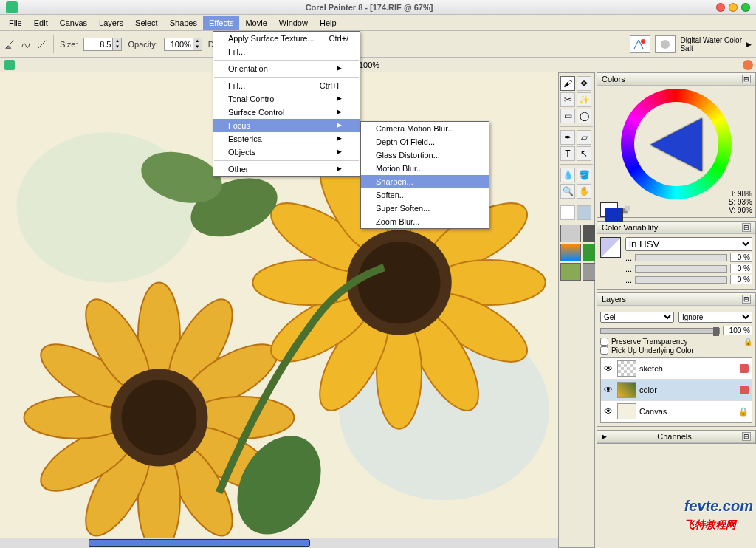 The image size is (756, 548). I want to click on pen-tool: ✒, so click(568, 137).